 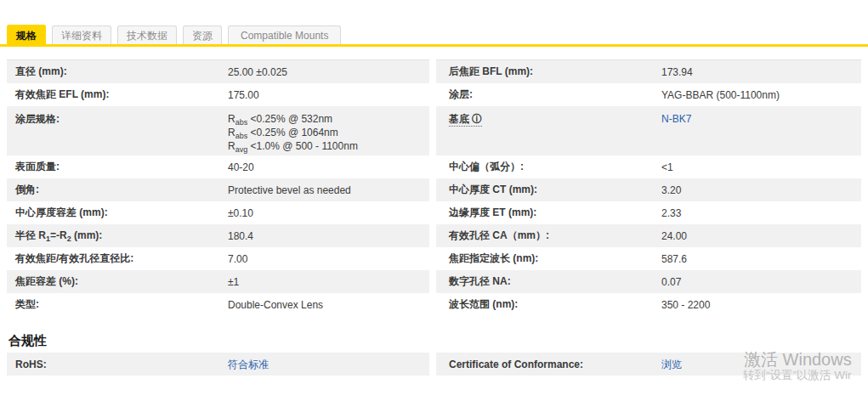 I want to click on spec-label: 数字孔径 NA:, so click(x=555, y=282).